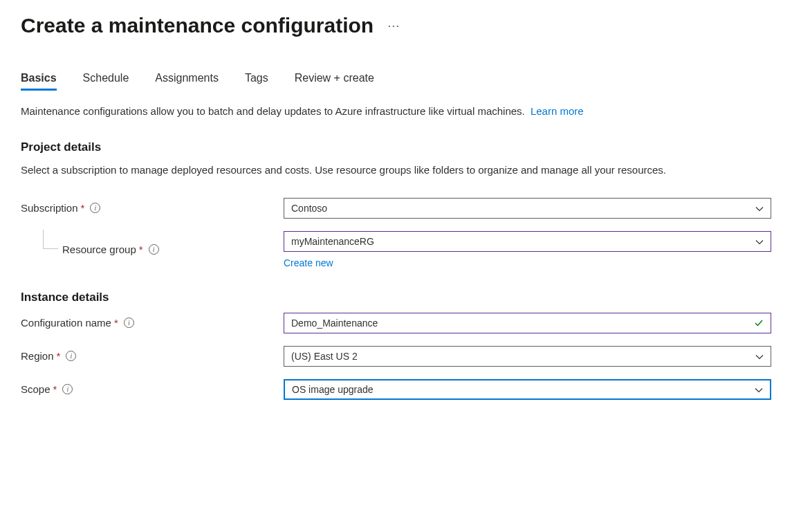 Image resolution: width=792 pixels, height=532 pixels. Describe the element at coordinates (396, 111) in the screenshot. I see `intro-text: Maintenance configurations allow you to …` at that location.